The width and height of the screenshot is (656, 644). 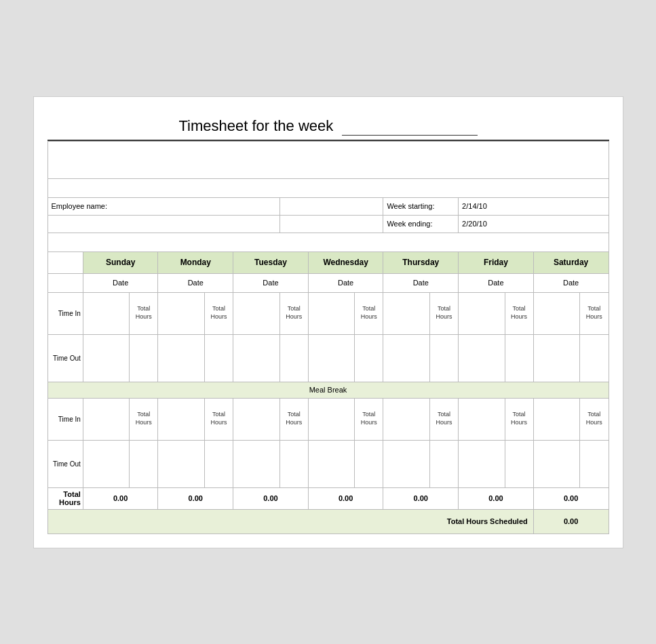 I want to click on time-in-label-2: Time In, so click(x=65, y=419).